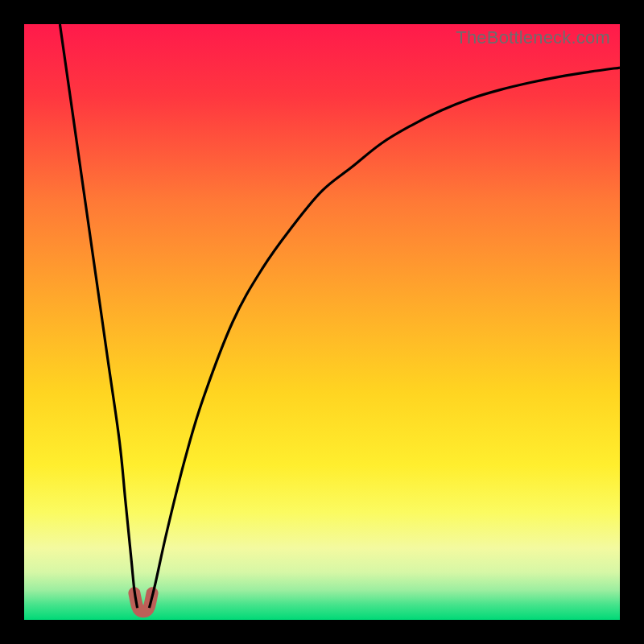 The image size is (644, 644). What do you see at coordinates (533, 38) in the screenshot?
I see `watermark-text: TheBottleneck.com` at bounding box center [533, 38].